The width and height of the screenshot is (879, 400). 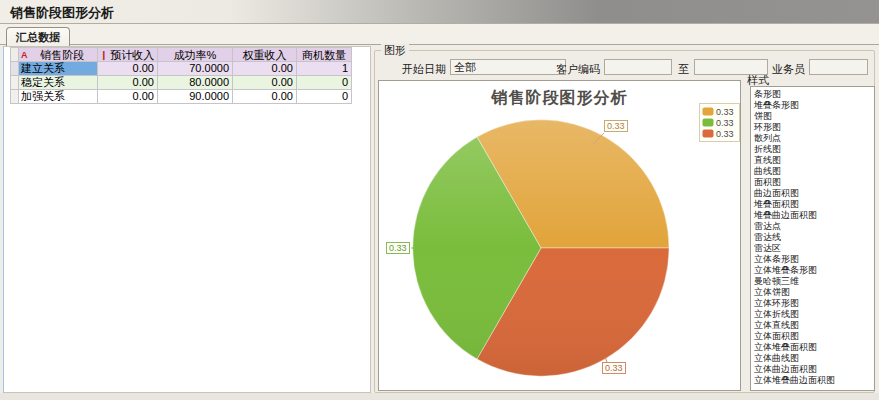 What do you see at coordinates (181, 54) in the screenshot?
I see `grid-header-row: A销售阶段 ❙预计收入 成功率% 权重收入 商机数量` at bounding box center [181, 54].